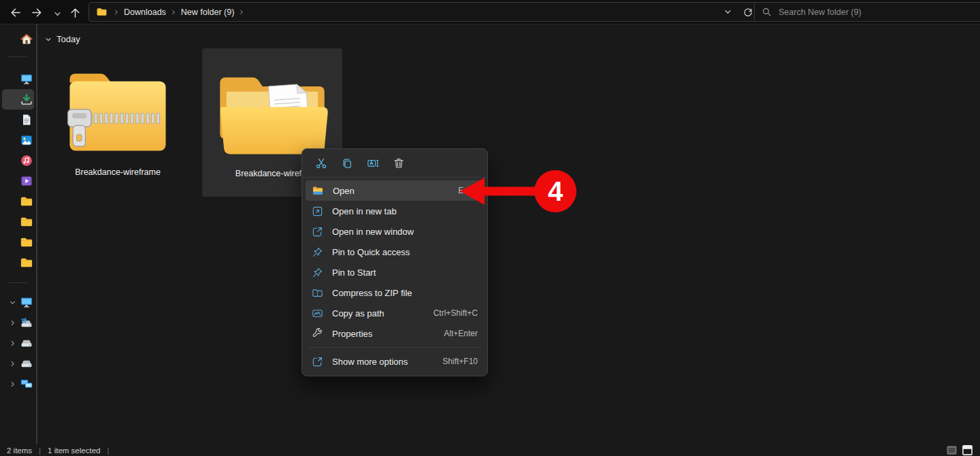 This screenshot has height=456, width=980. Describe the element at coordinates (317, 313) in the screenshot. I see `path-icon` at that location.